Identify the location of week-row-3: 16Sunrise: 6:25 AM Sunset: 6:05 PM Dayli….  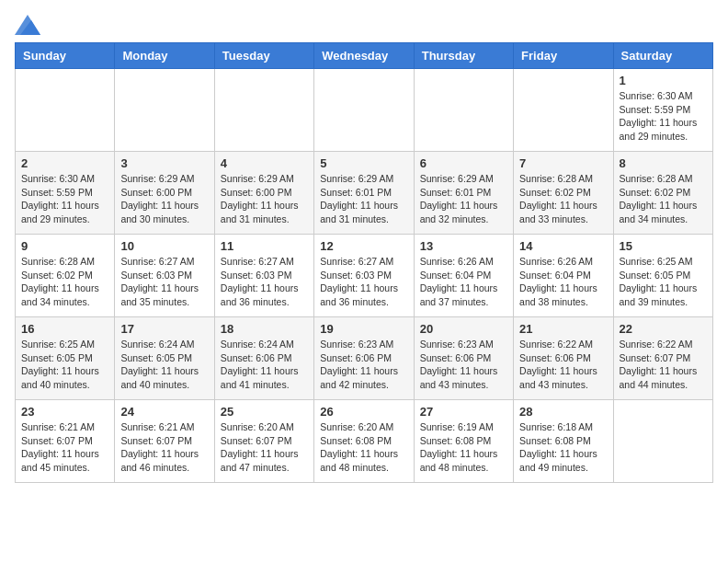
(364, 359).